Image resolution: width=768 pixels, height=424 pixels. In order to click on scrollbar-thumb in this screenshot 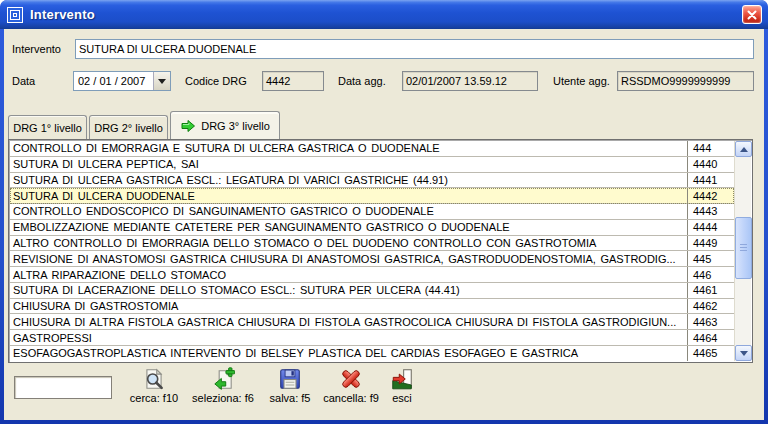, I will do `click(744, 248)`.